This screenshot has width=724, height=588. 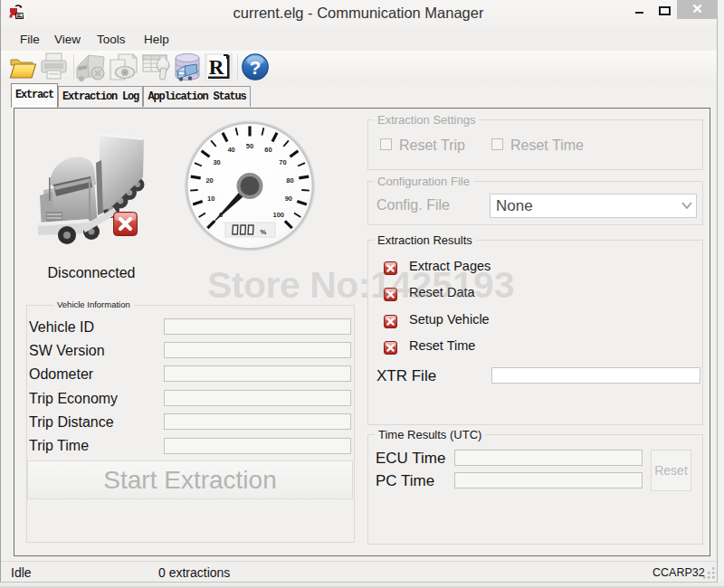 What do you see at coordinates (216, 163) in the screenshot?
I see `svg-text: 30` at bounding box center [216, 163].